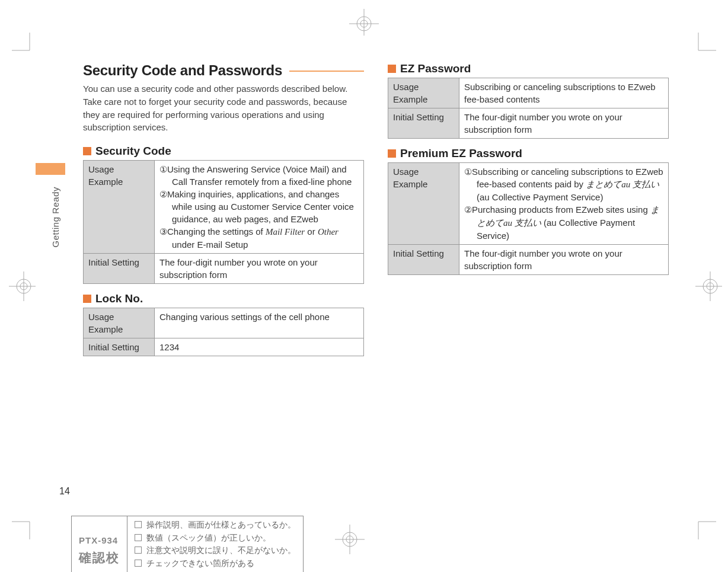  Describe the element at coordinates (564, 204) in the screenshot. I see `usage-example-value: ①Subscribing or canceling subscriptions …` at that location.